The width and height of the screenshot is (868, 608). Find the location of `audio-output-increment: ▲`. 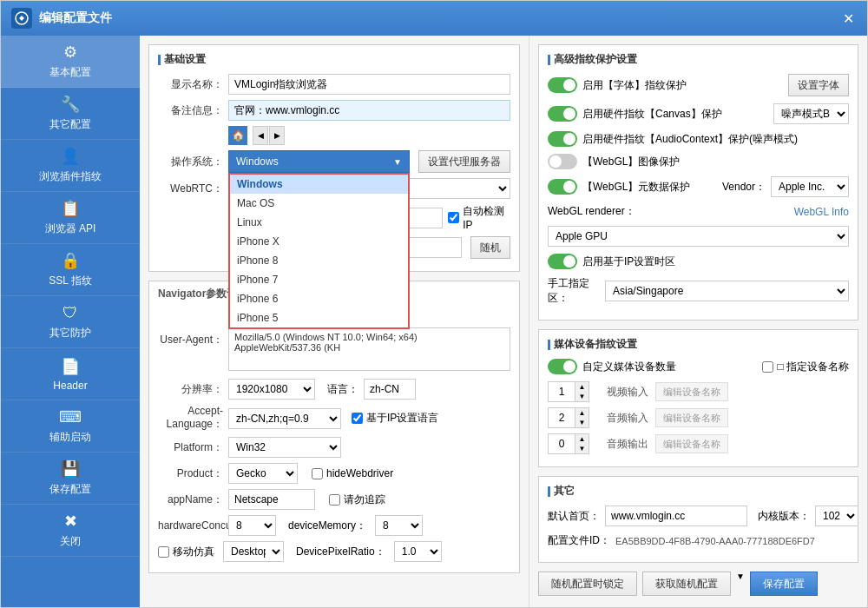

audio-output-increment: ▲ is located at coordinates (582, 439).